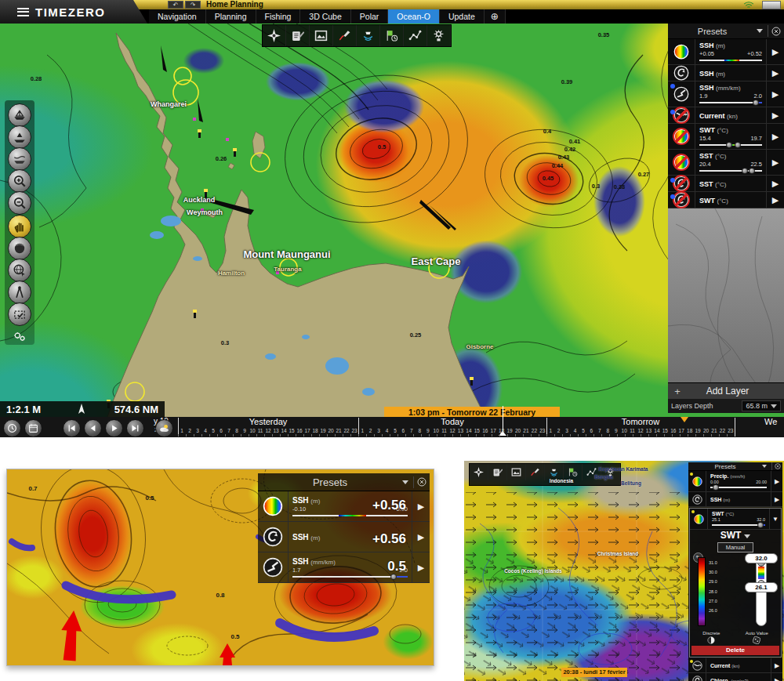 The height and width of the screenshot is (681, 784). What do you see at coordinates (495, 16) in the screenshot?
I see `add-workspace-button: ⊕` at bounding box center [495, 16].